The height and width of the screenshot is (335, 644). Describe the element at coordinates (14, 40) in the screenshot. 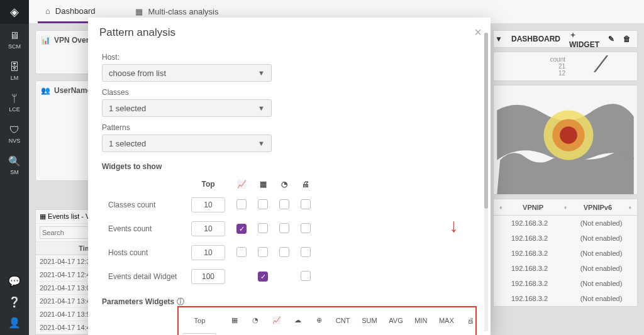

I see `nav-scm: 🖥SCM` at that location.